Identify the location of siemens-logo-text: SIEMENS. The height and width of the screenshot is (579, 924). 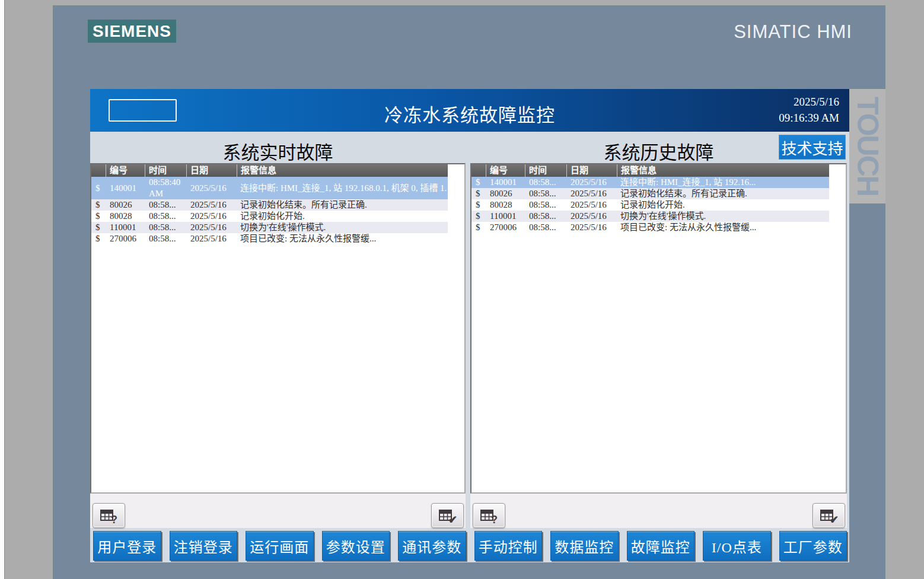
(132, 31).